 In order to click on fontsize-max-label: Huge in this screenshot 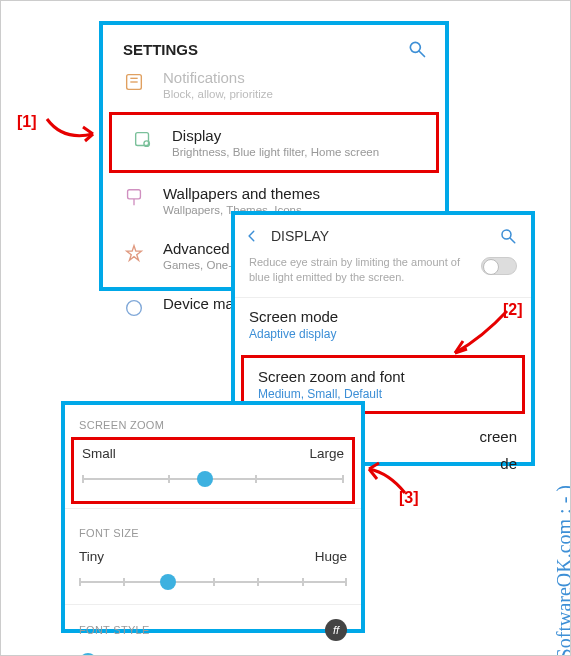, I will do `click(331, 556)`.